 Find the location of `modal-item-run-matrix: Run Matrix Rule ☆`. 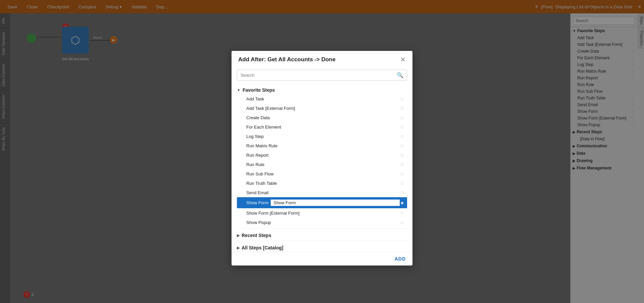

modal-item-run-matrix: Run Matrix Rule ☆ is located at coordinates (322, 146).